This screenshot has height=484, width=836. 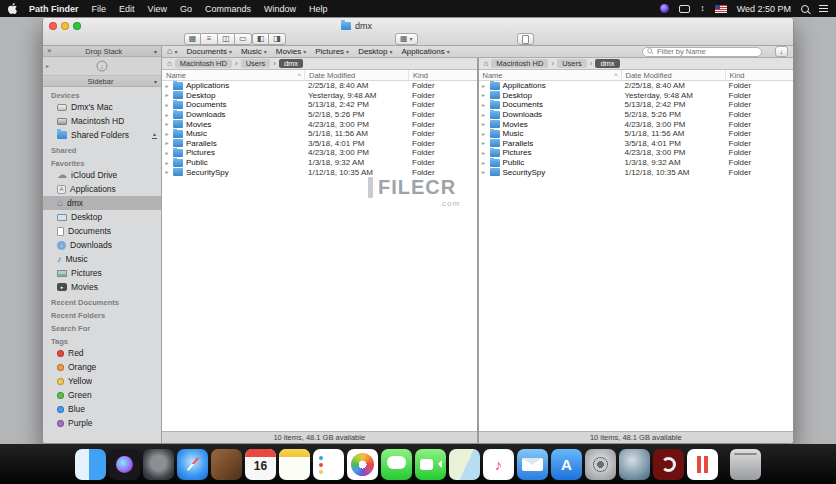 I want to click on column-view-button: ◫, so click(x=226, y=39).